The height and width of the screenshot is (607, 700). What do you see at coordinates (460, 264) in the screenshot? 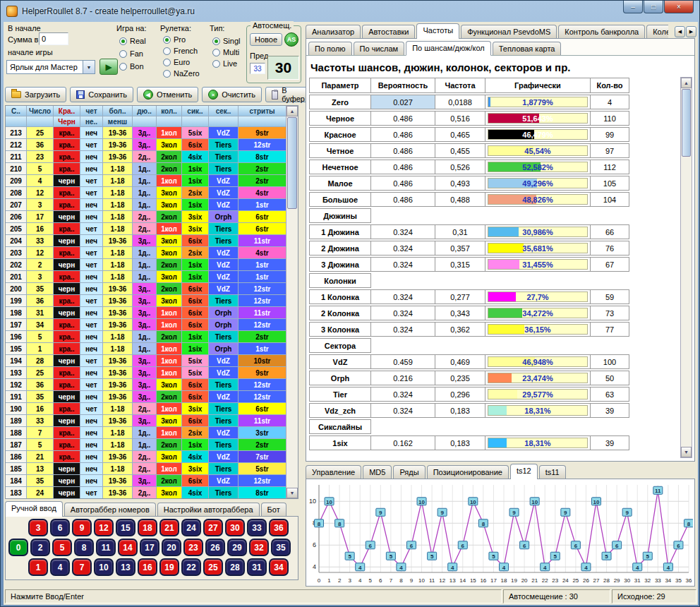
I see `freq-frequency-cell: 0,315` at bounding box center [460, 264].